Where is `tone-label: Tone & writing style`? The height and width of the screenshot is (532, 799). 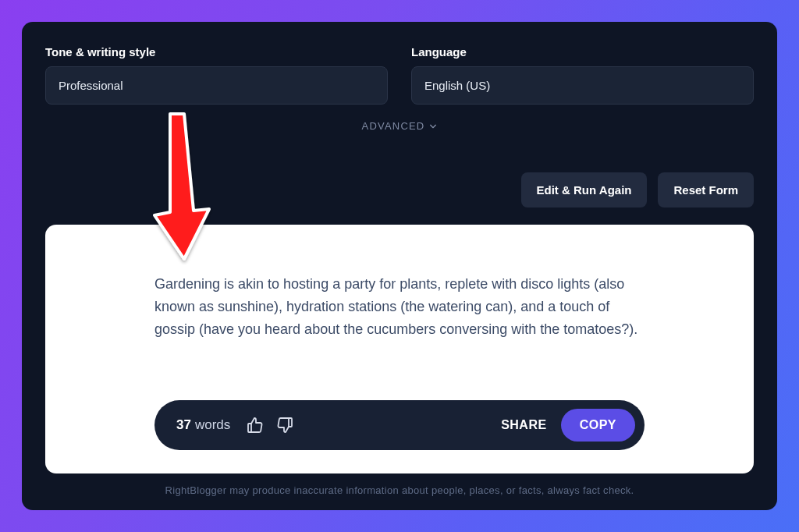
tone-label: Tone & writing style is located at coordinates (217, 51).